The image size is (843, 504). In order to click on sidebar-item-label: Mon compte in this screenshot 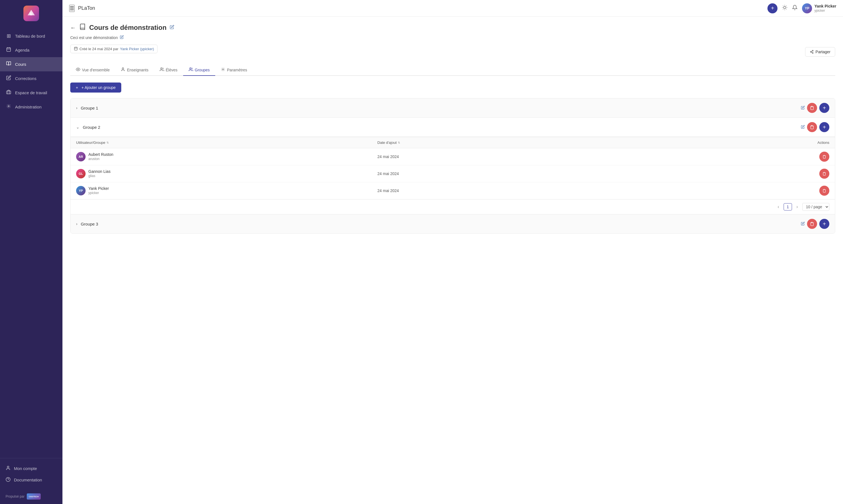, I will do `click(25, 468)`.